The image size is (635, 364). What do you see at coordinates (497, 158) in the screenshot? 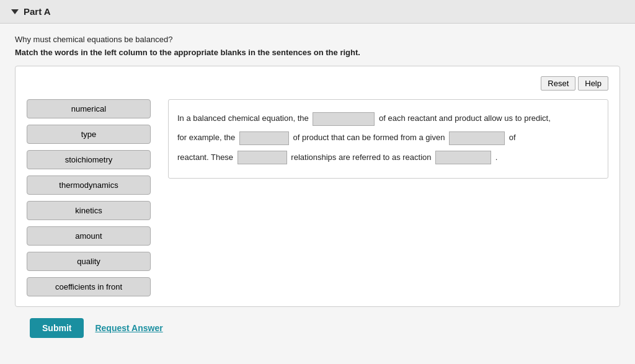
I see `sentence-3-final: .` at bounding box center [497, 158].